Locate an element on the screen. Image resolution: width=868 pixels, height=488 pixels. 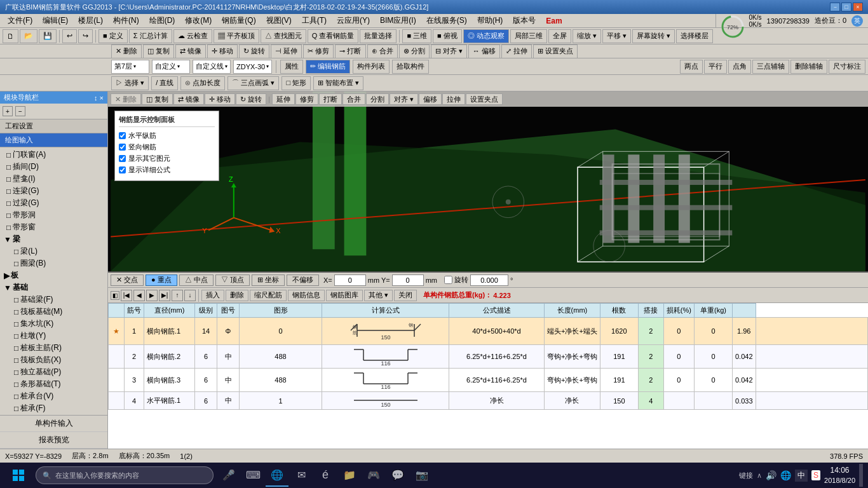
tb-merge-btn: ⊕ 合并 is located at coordinates (383, 51).